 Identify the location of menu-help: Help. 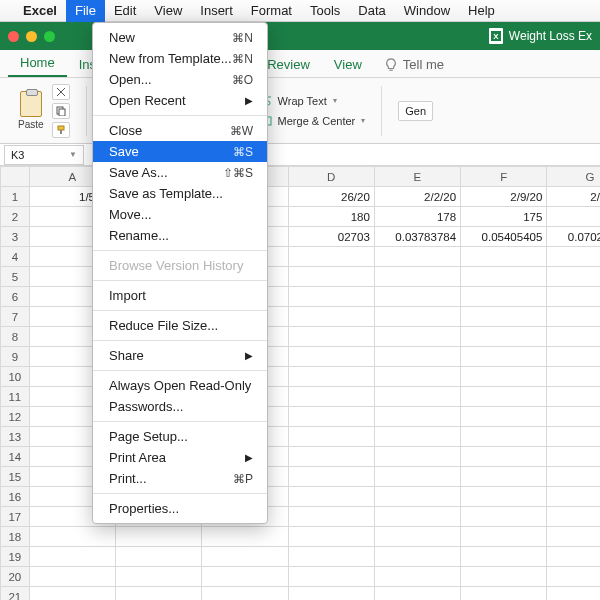
(482, 11).